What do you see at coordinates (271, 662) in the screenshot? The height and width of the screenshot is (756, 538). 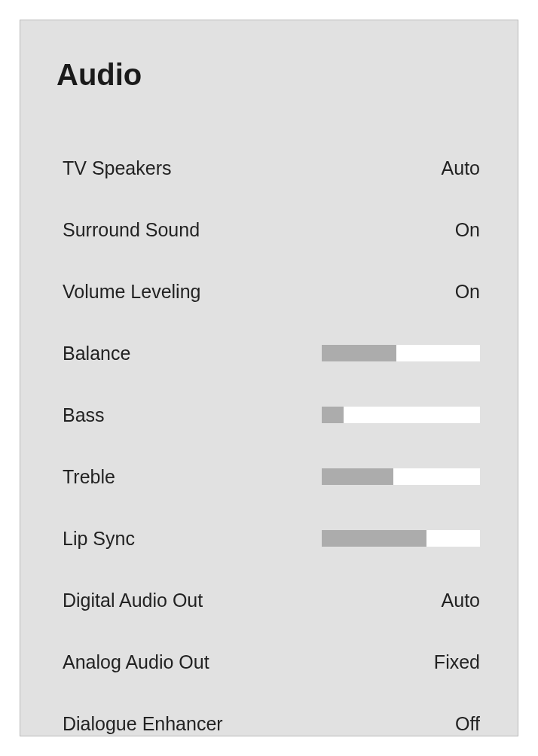 I see `setting-analog-audio-out: Analog Audio Out Fixed` at bounding box center [271, 662].